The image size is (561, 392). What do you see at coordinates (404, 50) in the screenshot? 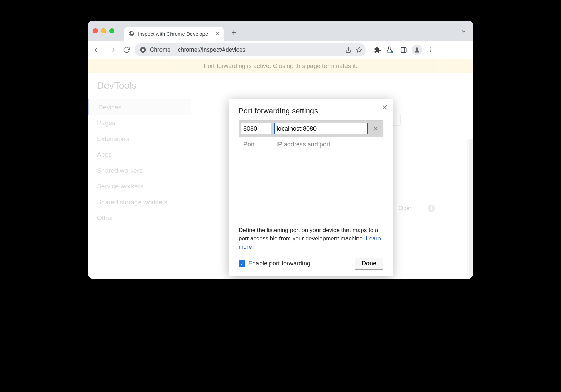
I see `side-panel-icon` at bounding box center [404, 50].